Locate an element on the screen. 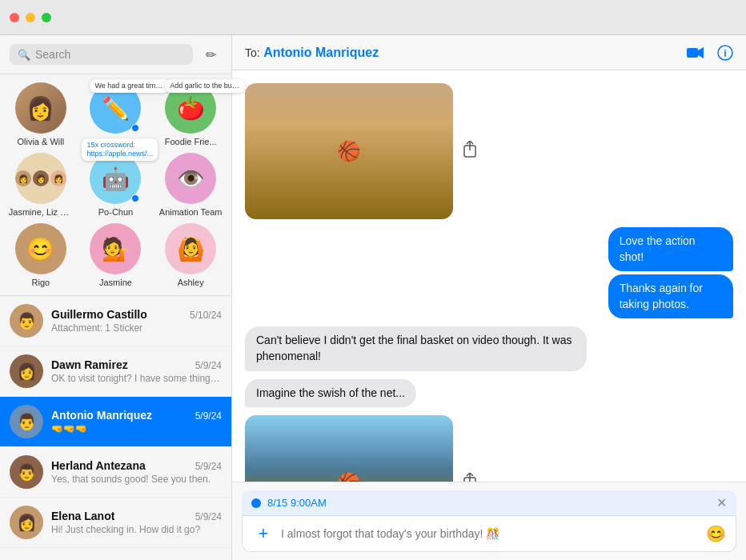 This screenshot has width=746, height=560. sidebar-header: 🔍 Search ✏ is located at coordinates (115, 54).